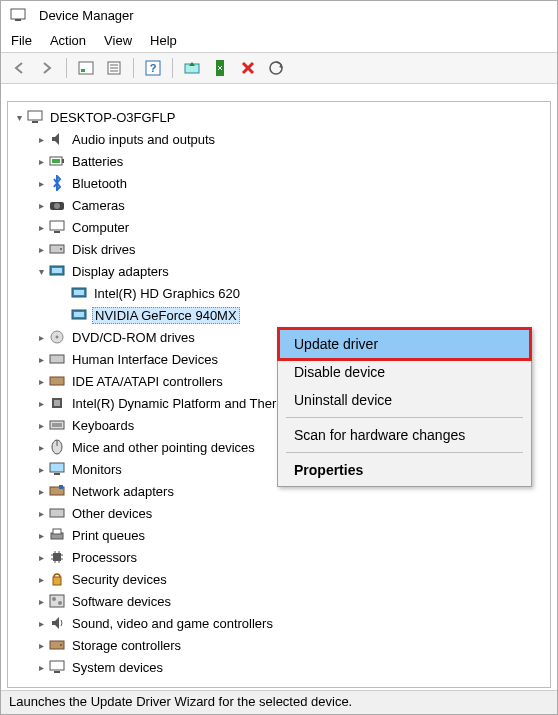 This screenshot has height=715, width=558. I want to click on tree-item-label: Audio inputs and outputs, so click(144, 140).